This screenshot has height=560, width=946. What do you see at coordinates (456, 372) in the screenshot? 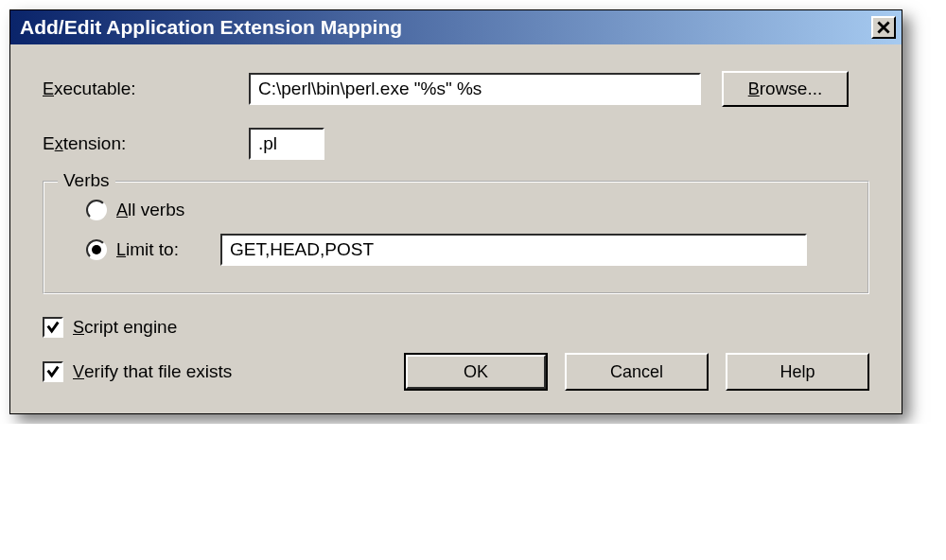
I see `bottom-row: Verify that file exists OK Cancel Help` at bounding box center [456, 372].